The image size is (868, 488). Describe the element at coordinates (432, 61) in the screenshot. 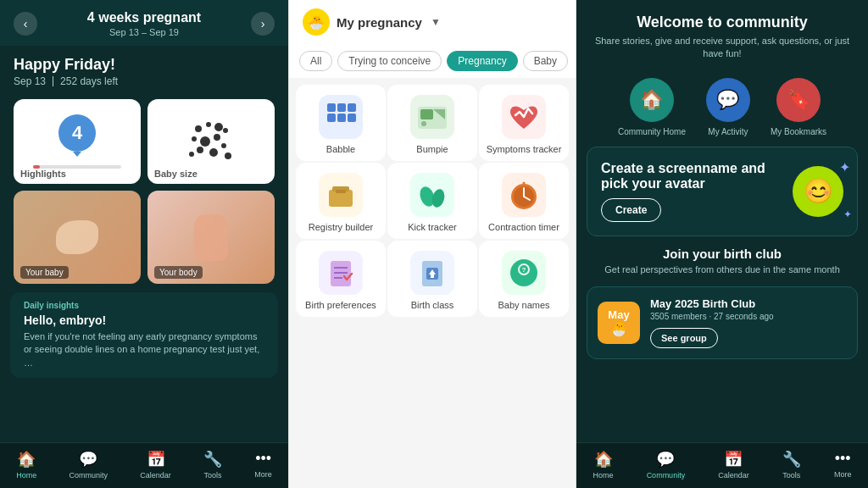

I see `filter-tabs-container: All Trying to conceive Pregnancy Baby` at that location.